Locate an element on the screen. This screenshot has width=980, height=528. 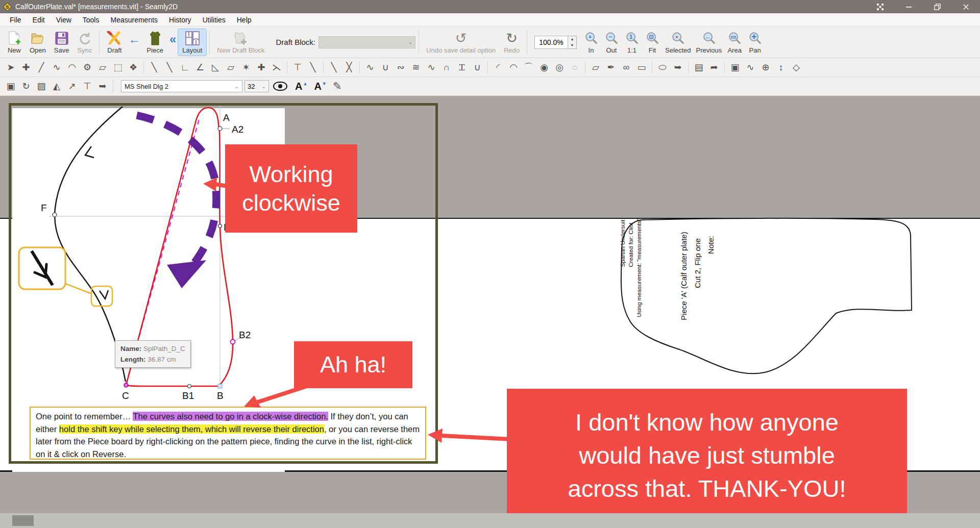
curve-ibeam-icon: Ɪ is located at coordinates (462, 67).